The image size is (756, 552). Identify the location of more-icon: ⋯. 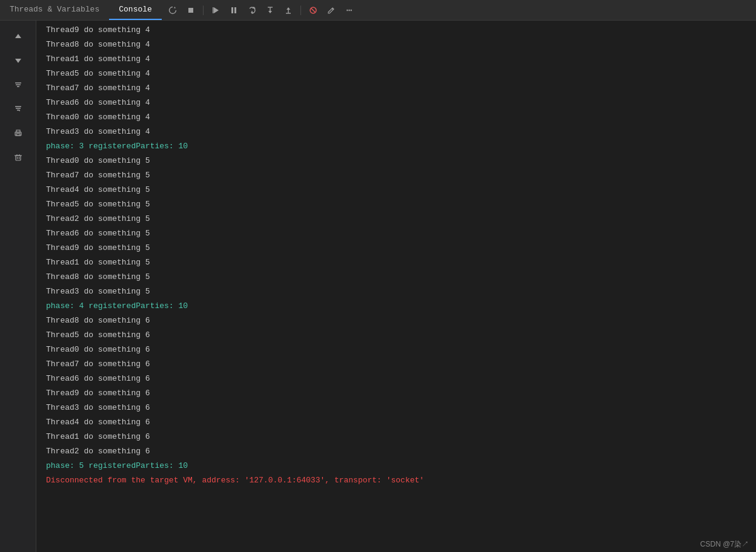
(350, 10).